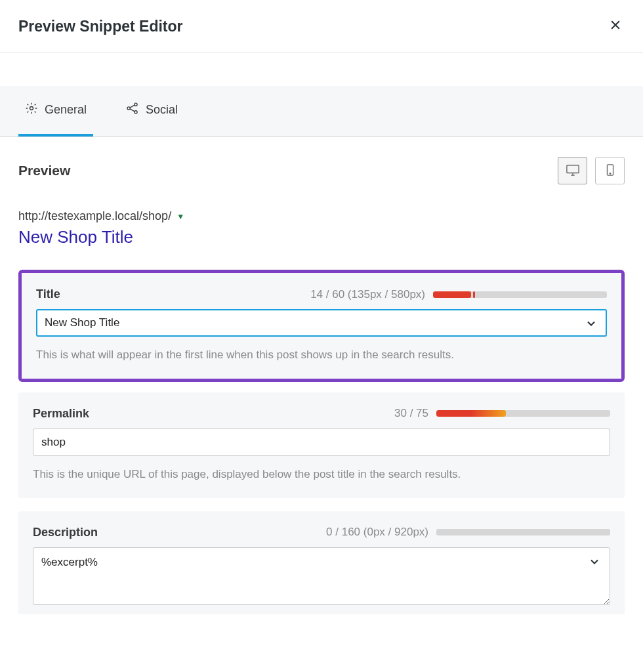 The width and height of the screenshot is (643, 672). What do you see at coordinates (610, 171) in the screenshot?
I see `mobile-preview-button` at bounding box center [610, 171].